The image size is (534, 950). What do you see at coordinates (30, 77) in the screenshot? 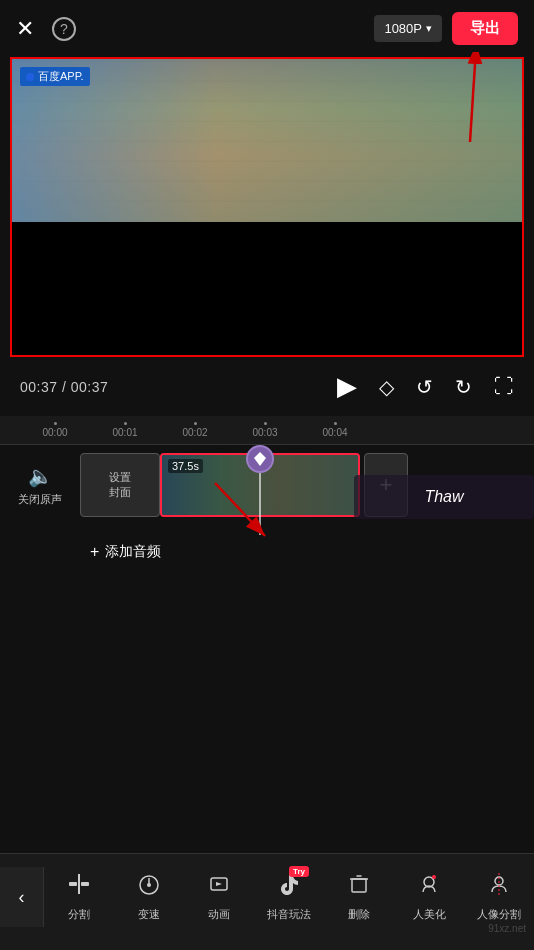
I see `baidu-logo` at bounding box center [30, 77].